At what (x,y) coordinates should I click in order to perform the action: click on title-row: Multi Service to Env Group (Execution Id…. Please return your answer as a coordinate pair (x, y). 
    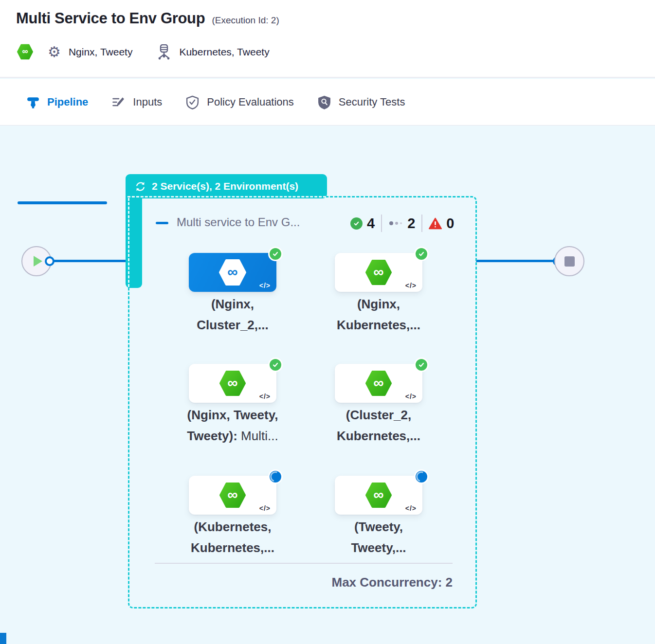
    Looking at the image, I should click on (148, 18).